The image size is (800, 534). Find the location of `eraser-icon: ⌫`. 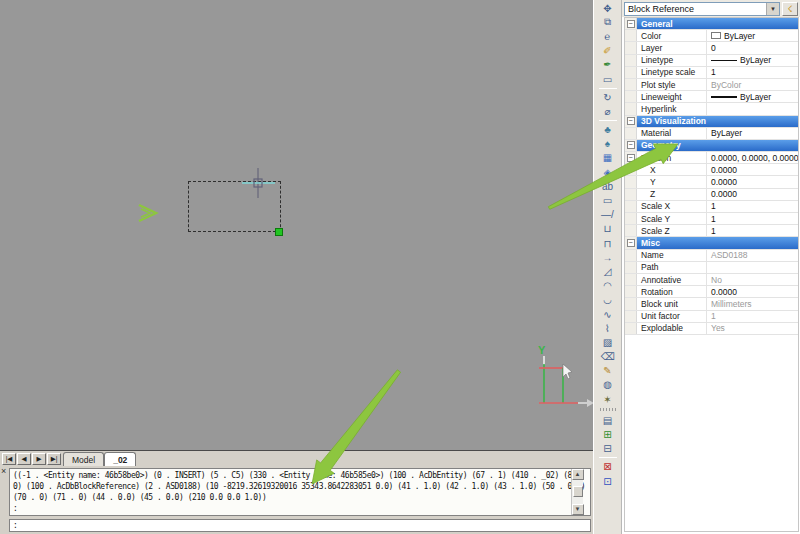

eraser-icon: ⌫ is located at coordinates (608, 357).